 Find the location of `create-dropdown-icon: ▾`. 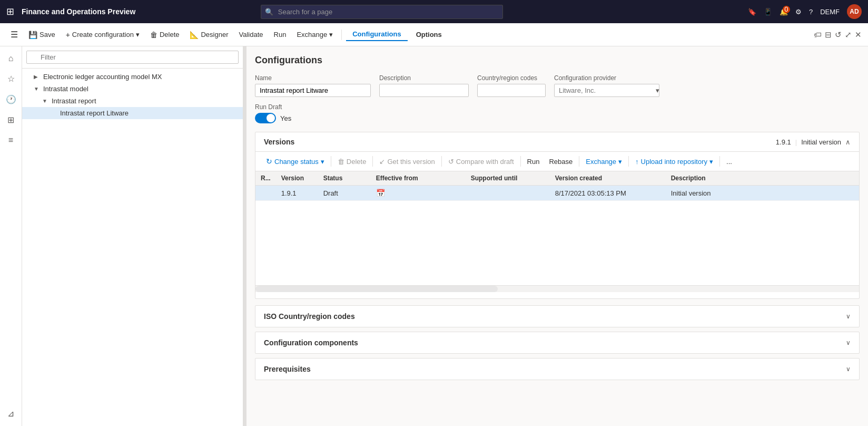

create-dropdown-icon: ▾ is located at coordinates (138, 35).